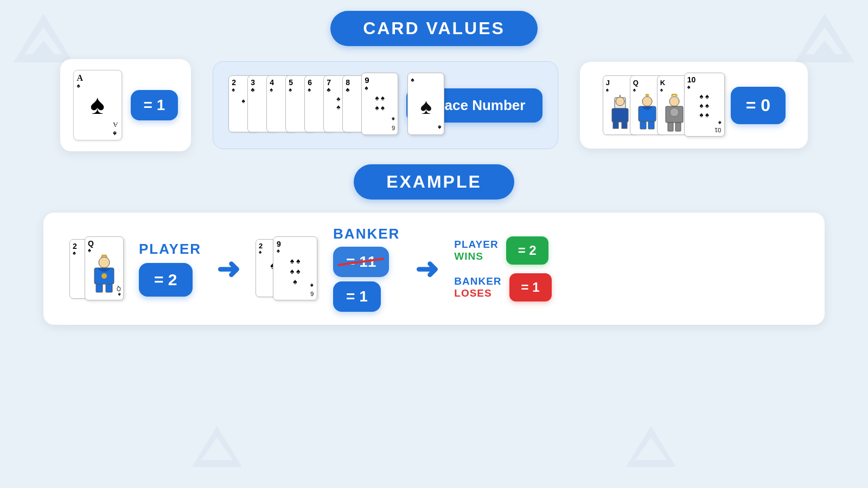 This screenshot has height=488, width=868. Describe the element at coordinates (758, 105) in the screenshot. I see `zero-badge: = 0` at that location.